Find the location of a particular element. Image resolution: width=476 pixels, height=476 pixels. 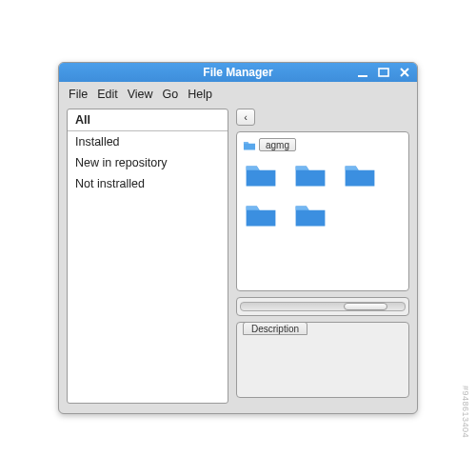

titlebar: File Manager is located at coordinates (238, 72).